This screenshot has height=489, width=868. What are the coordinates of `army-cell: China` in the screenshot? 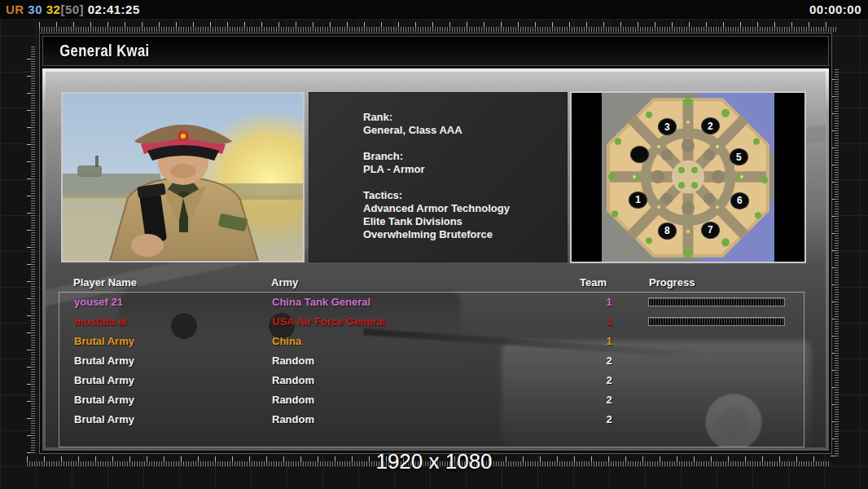 It's located at (287, 341).